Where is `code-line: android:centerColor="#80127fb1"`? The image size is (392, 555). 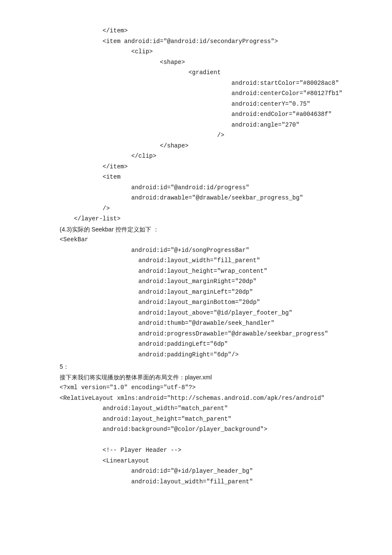 code-line: android:centerColor="#80127fb1" is located at coordinates (217, 94).